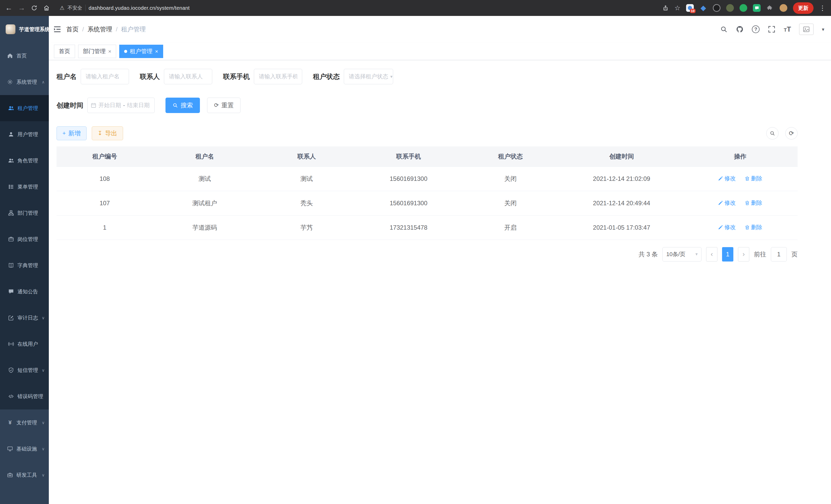  Describe the element at coordinates (24, 213) in the screenshot. I see `sidebar-item-dept: 部门管理` at that location.